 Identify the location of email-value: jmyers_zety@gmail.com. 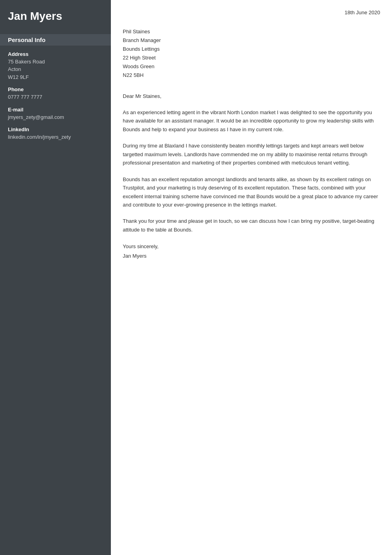
(55, 117).